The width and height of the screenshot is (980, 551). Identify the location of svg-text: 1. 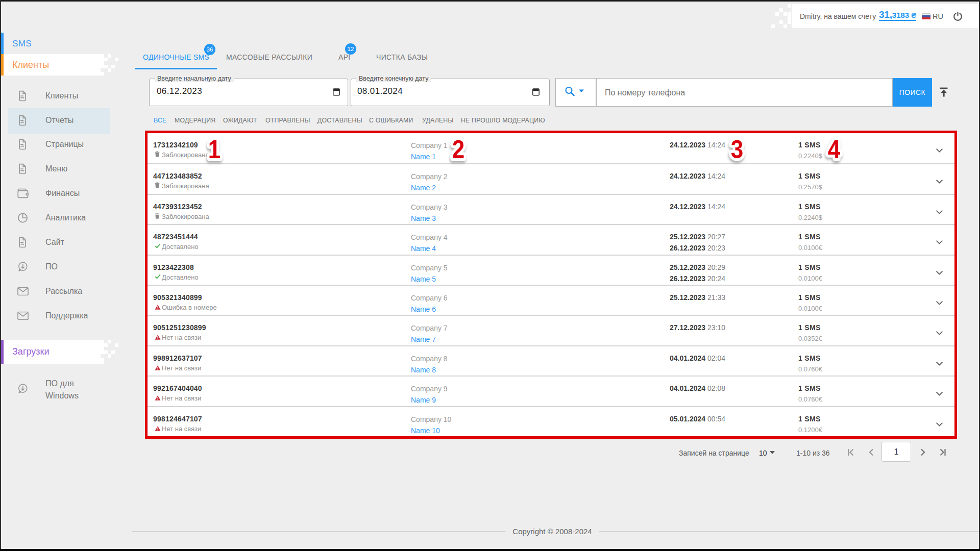
(214, 149).